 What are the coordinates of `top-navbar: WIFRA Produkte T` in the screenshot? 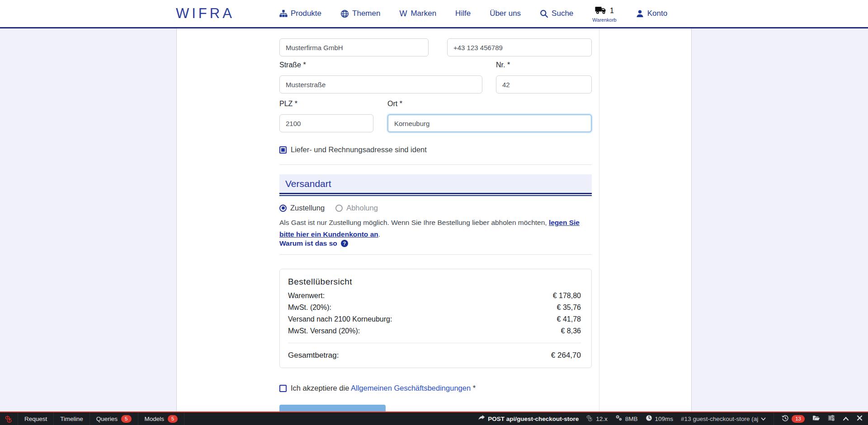 It's located at (434, 14).